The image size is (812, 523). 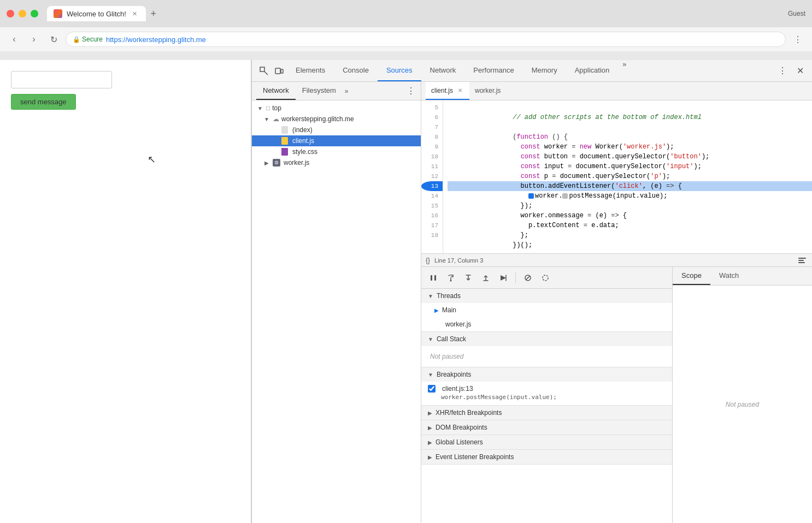 I want to click on line-num-9: 9, so click(x=432, y=147).